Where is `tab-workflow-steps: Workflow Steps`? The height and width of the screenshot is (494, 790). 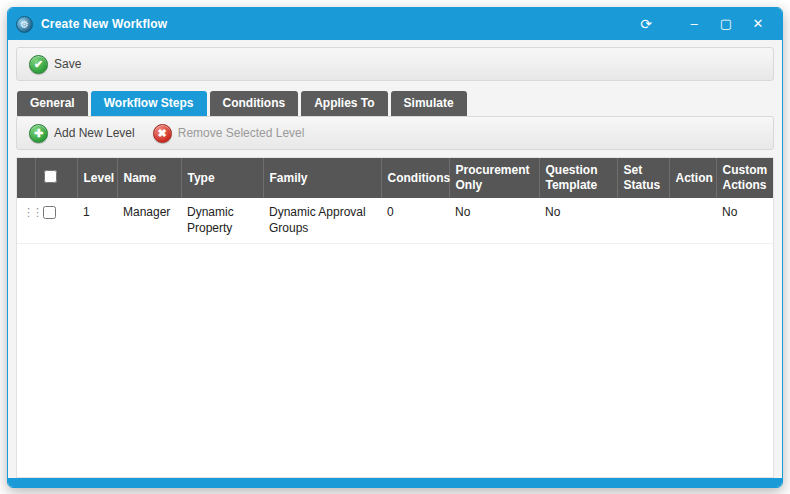
tab-workflow-steps: Workflow Steps is located at coordinates (149, 104).